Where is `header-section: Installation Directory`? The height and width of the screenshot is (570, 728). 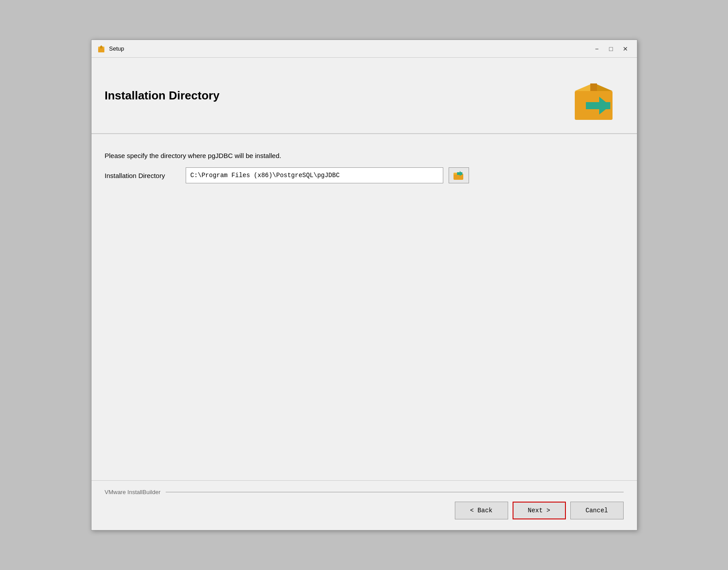
header-section: Installation Directory is located at coordinates (364, 96).